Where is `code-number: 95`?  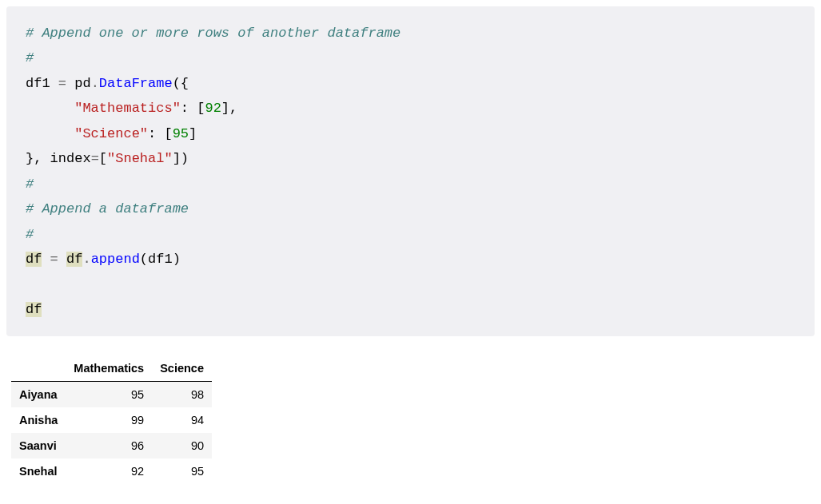
code-number: 95 is located at coordinates (181, 134).